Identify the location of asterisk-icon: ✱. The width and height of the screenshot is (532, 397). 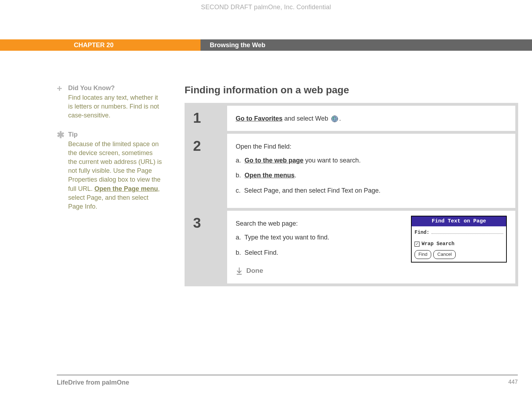
(62, 171).